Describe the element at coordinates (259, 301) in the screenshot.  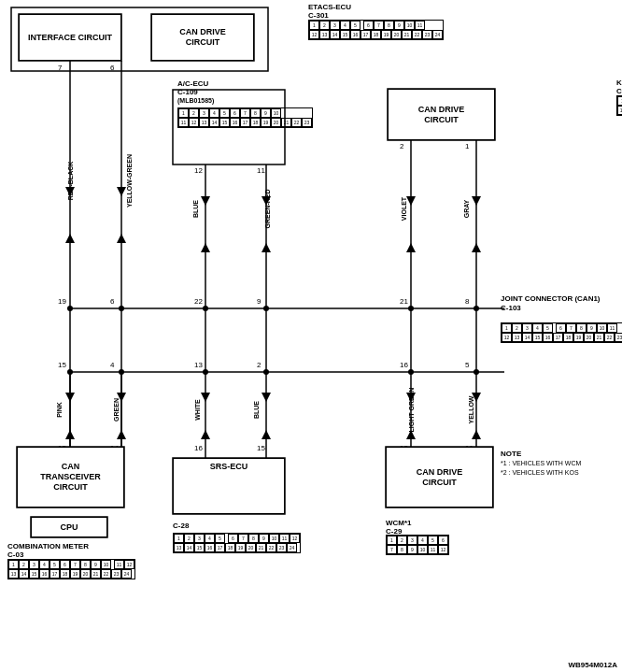
I see `pin-9: 9` at that location.